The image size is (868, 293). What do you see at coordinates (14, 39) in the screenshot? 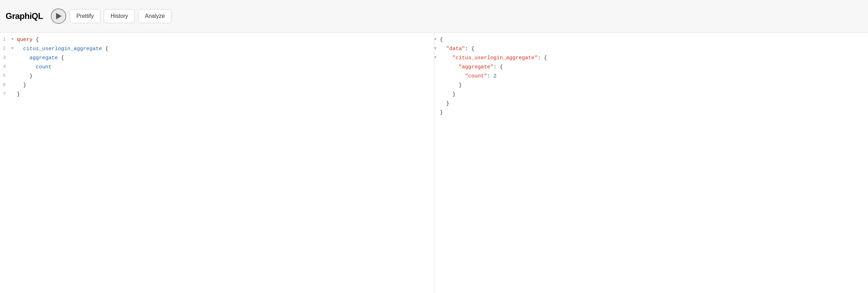
I see `fold-arrow-1: ▼` at bounding box center [14, 39].